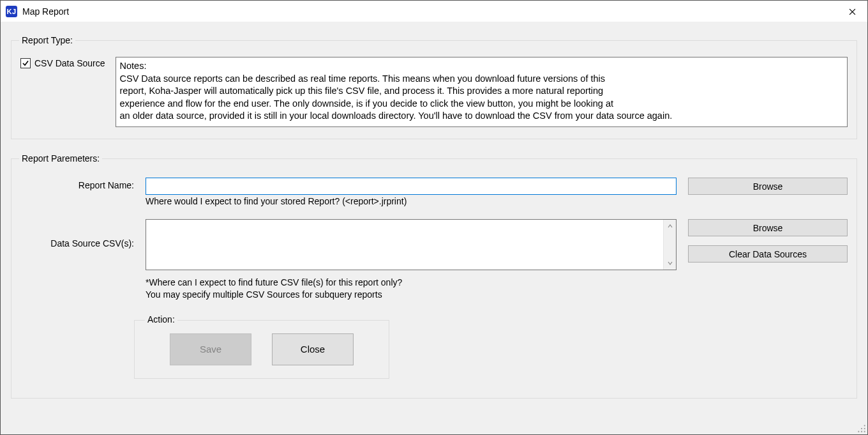 This screenshot has height=435, width=868. I want to click on report-name-hint: Where would I expect to find your stored…, so click(411, 201).